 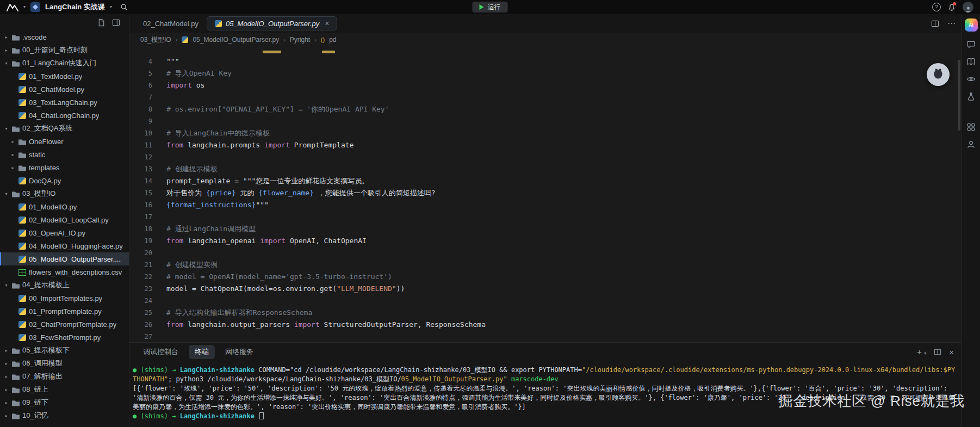 I want to click on code-line: 11from langchain.prompts import PromptTe…, so click(x=545, y=145).